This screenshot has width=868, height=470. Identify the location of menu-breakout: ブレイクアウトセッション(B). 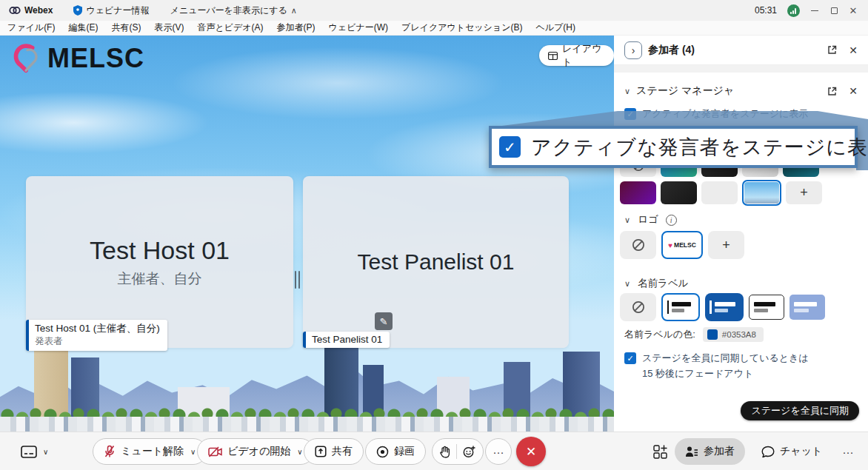
(462, 28).